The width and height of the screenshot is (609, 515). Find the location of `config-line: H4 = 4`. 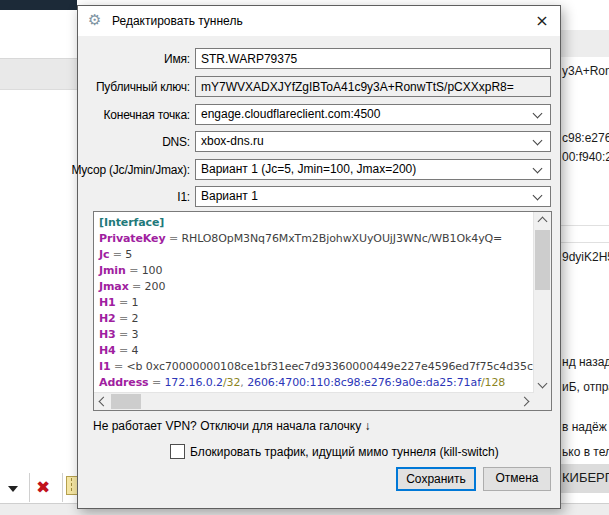

config-line: H4 = 4 is located at coordinates (316, 351).